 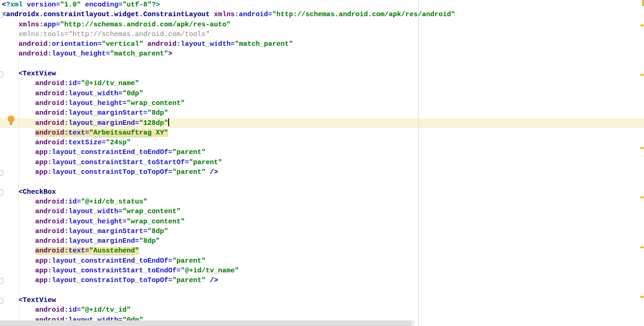 I want to click on code-line: android:text="Ausstehend", so click(x=322, y=251).